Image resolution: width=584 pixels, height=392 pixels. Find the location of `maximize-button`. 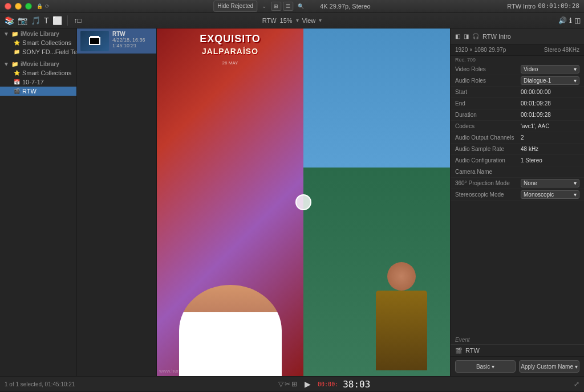

maximize-button is located at coordinates (29, 6).